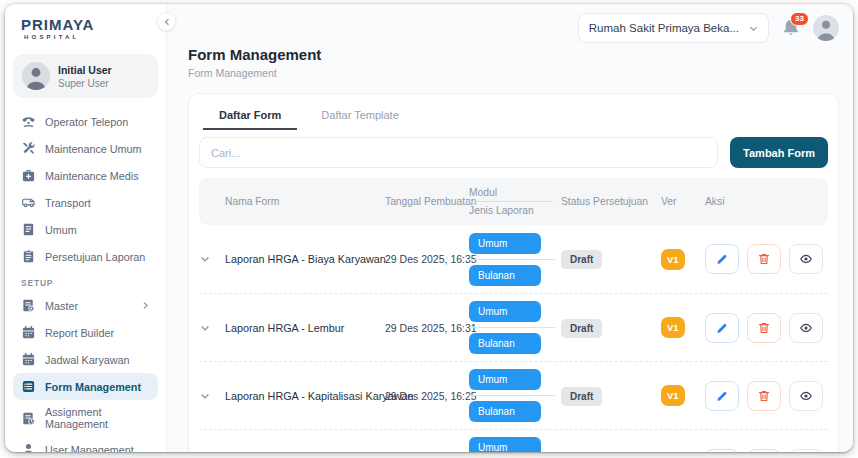 This screenshot has height=458, width=858. What do you see at coordinates (754, 28) in the screenshot?
I see `chevron-down-icon` at bounding box center [754, 28].